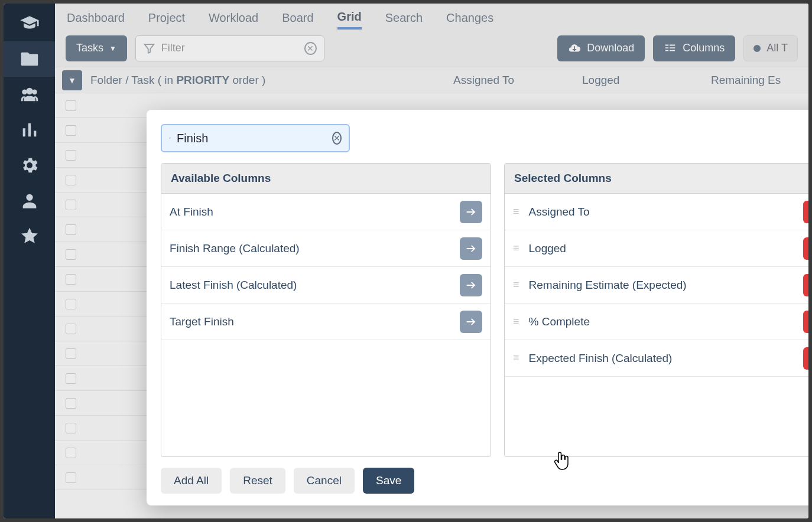 The width and height of the screenshot is (812, 522). I want to click on filter-icon, so click(170, 138).